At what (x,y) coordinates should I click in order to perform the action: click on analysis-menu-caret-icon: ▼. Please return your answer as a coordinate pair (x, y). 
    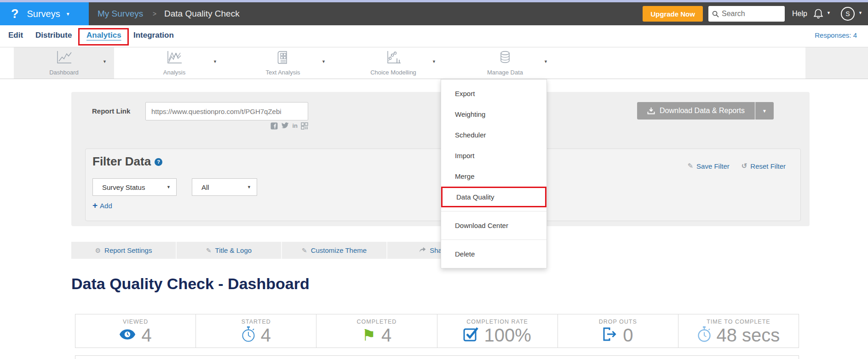
    Looking at the image, I should click on (215, 62).